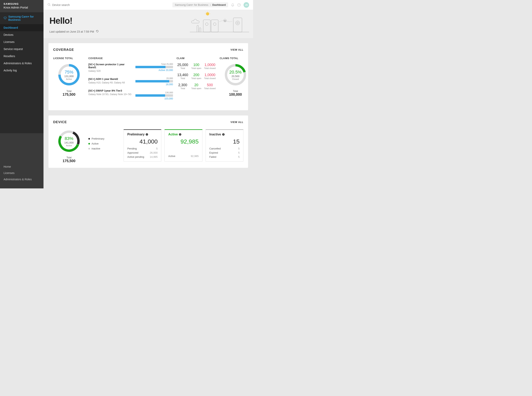  I want to click on svg-text: 141,000, so click(69, 143).